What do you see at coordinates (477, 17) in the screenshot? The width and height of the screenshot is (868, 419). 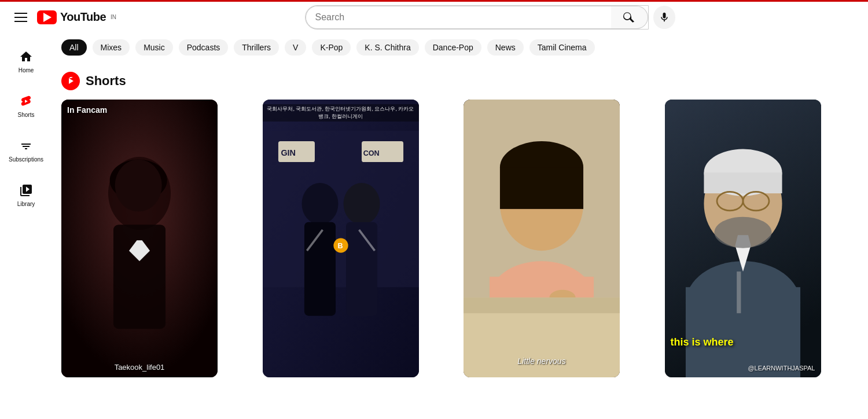 I see `search-form` at bounding box center [477, 17].